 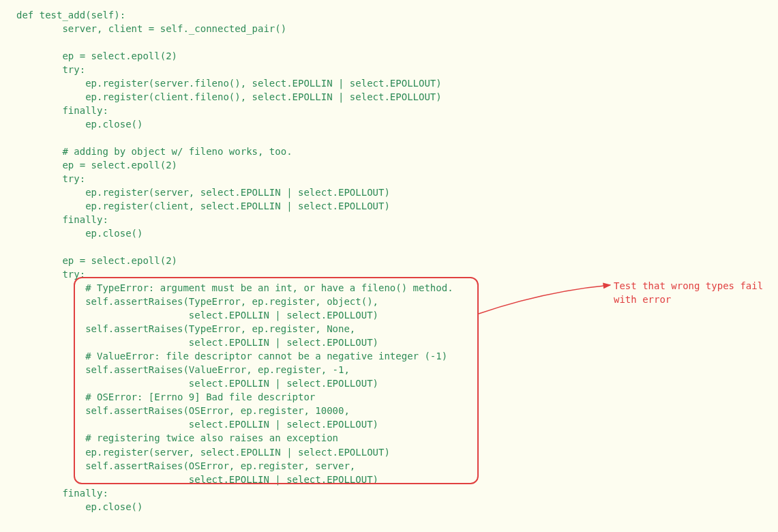 I want to click on code-line: self.assertRaises(TypeError, ep.register…, so click(x=389, y=329).